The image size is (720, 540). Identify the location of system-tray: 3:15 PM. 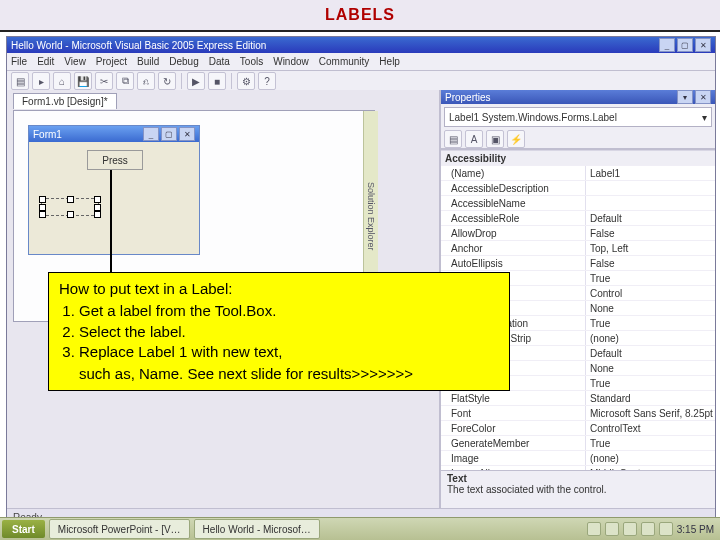
(654, 529).